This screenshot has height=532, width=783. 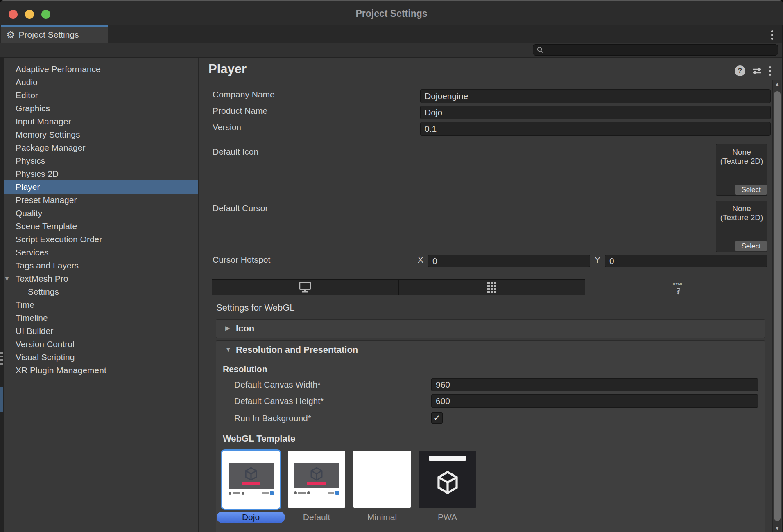 What do you see at coordinates (751, 246) in the screenshot?
I see `default-cursor-select-button: Select` at bounding box center [751, 246].